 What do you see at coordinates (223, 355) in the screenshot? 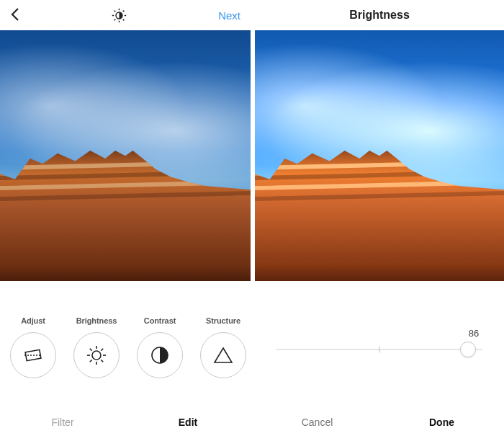
I see `triangle-icon` at bounding box center [223, 355].